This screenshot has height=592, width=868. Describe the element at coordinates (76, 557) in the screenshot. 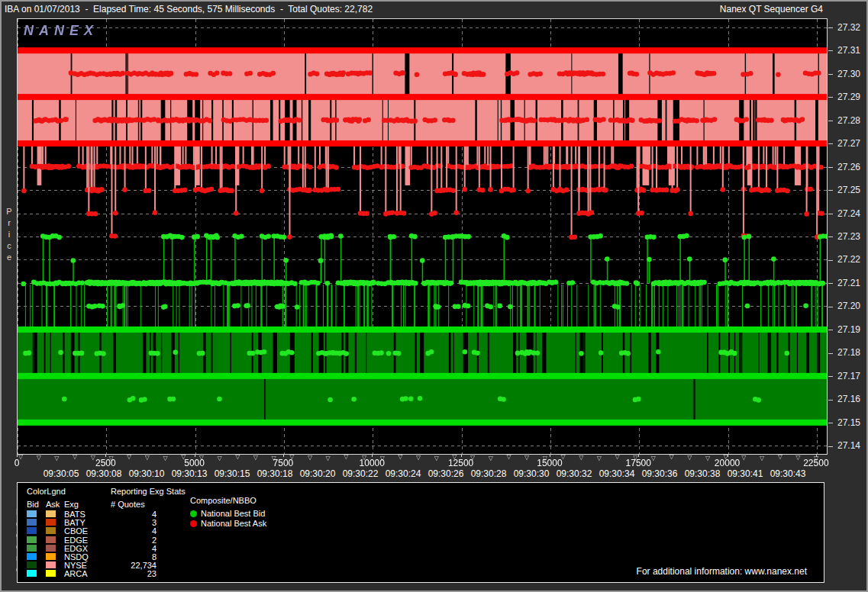

I see `exchange-name: NSDQ` at that location.